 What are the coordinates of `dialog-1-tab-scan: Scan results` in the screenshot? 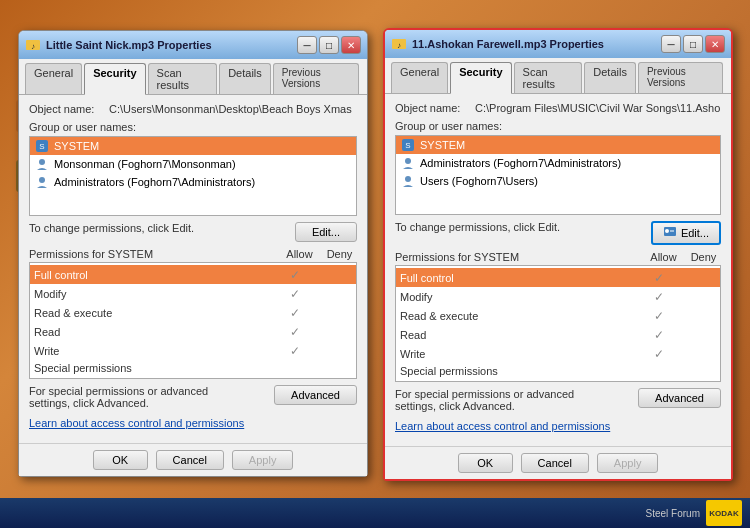 It's located at (183, 78).